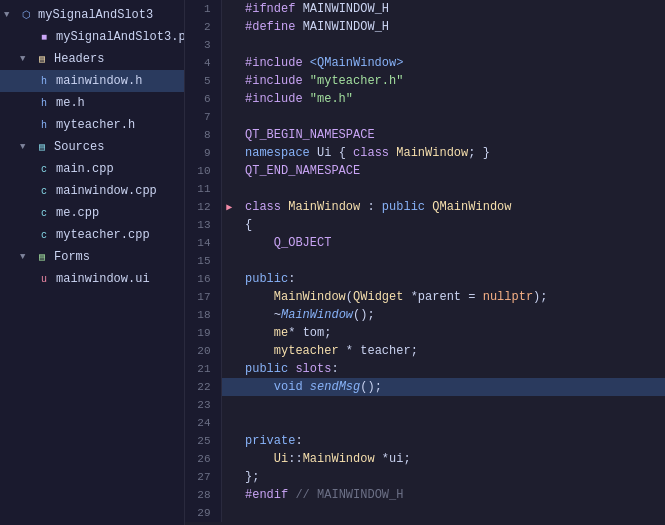 This screenshot has height=525, width=665. What do you see at coordinates (203, 387) in the screenshot?
I see `line-number: 22` at bounding box center [203, 387].